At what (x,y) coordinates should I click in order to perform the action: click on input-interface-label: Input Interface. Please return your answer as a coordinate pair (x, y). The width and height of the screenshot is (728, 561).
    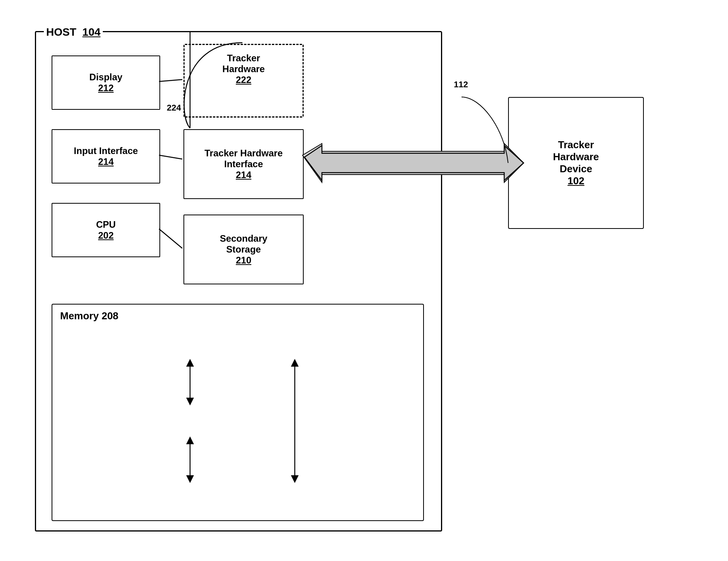
    Looking at the image, I should click on (105, 151).